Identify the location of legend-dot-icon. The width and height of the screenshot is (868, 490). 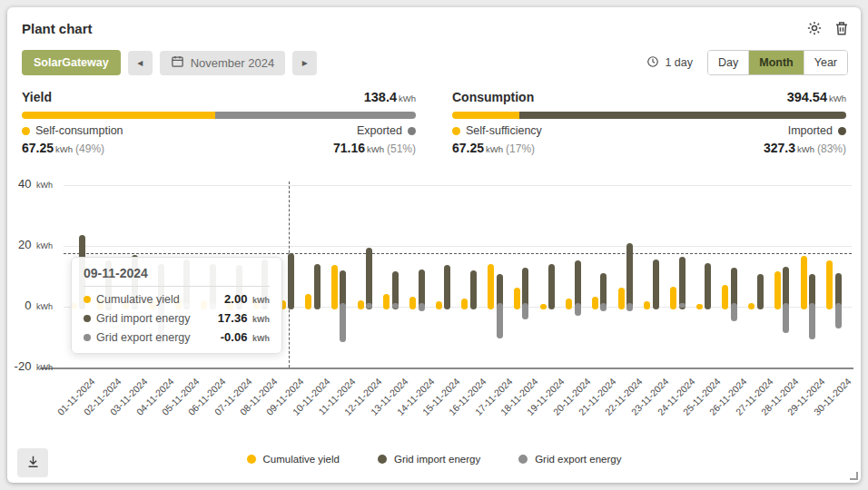
(382, 459).